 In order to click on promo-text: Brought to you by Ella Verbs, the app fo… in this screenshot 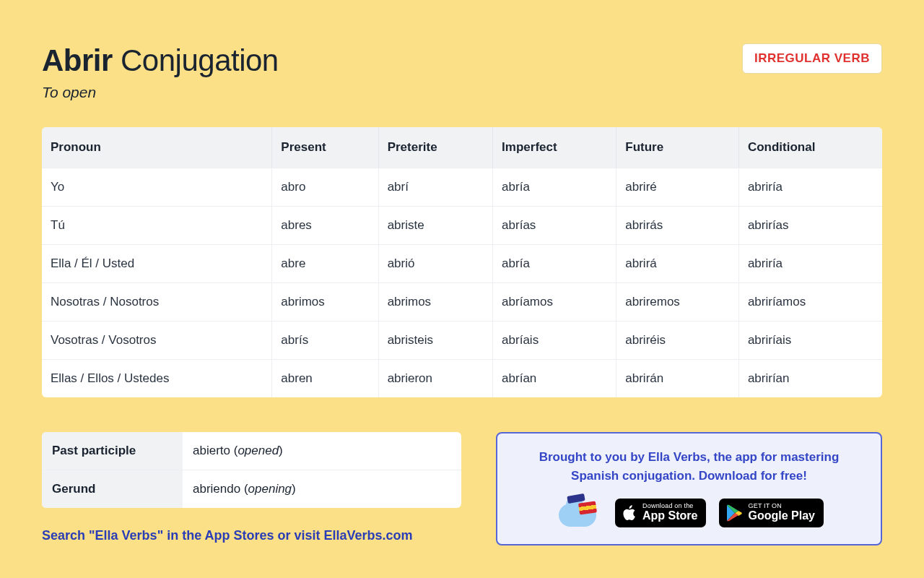, I will do `click(689, 467)`.